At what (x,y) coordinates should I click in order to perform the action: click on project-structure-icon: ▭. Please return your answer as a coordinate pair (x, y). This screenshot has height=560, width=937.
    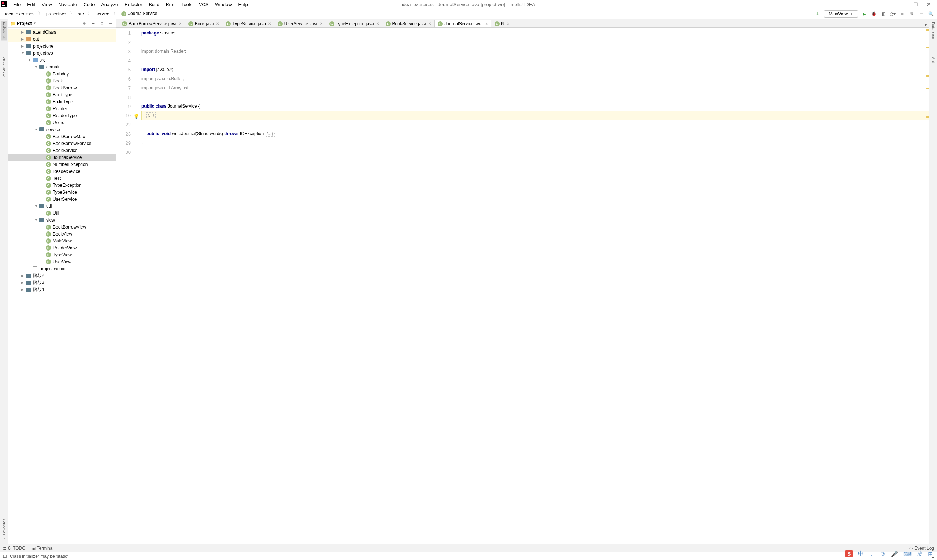
    Looking at the image, I should click on (922, 14).